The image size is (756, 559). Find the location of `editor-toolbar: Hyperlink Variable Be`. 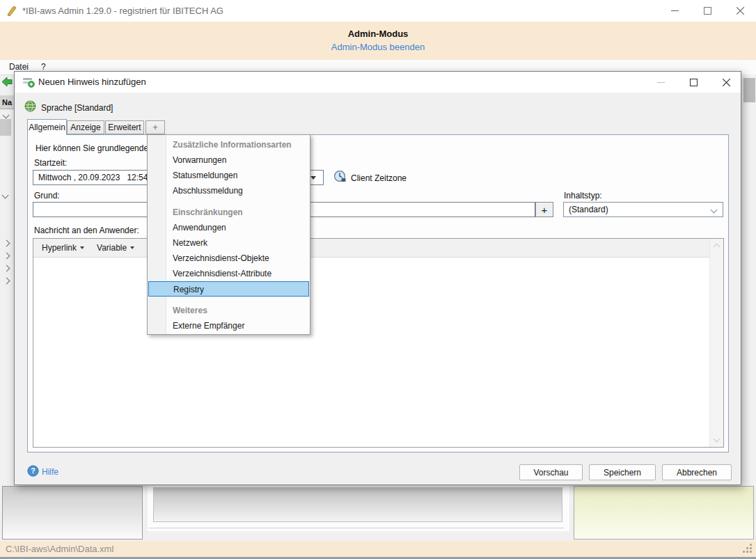

editor-toolbar: Hyperlink Variable Be is located at coordinates (372, 248).